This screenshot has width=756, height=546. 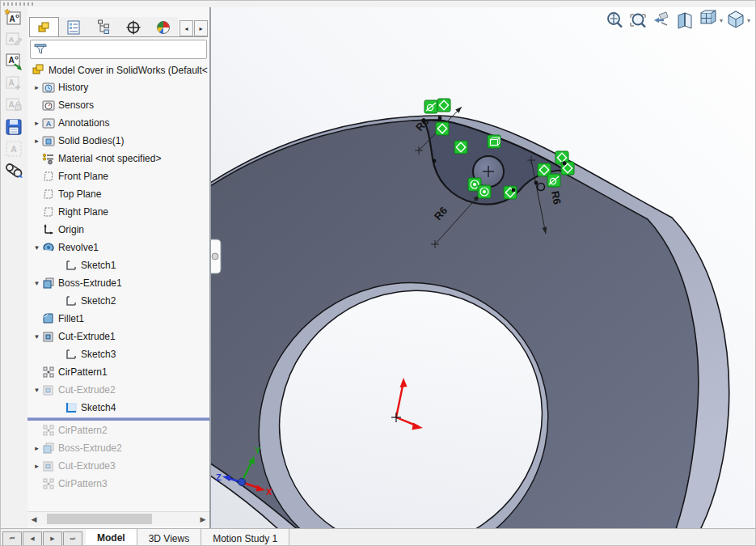 I want to click on tree-item-origin: Origin, so click(x=118, y=230).